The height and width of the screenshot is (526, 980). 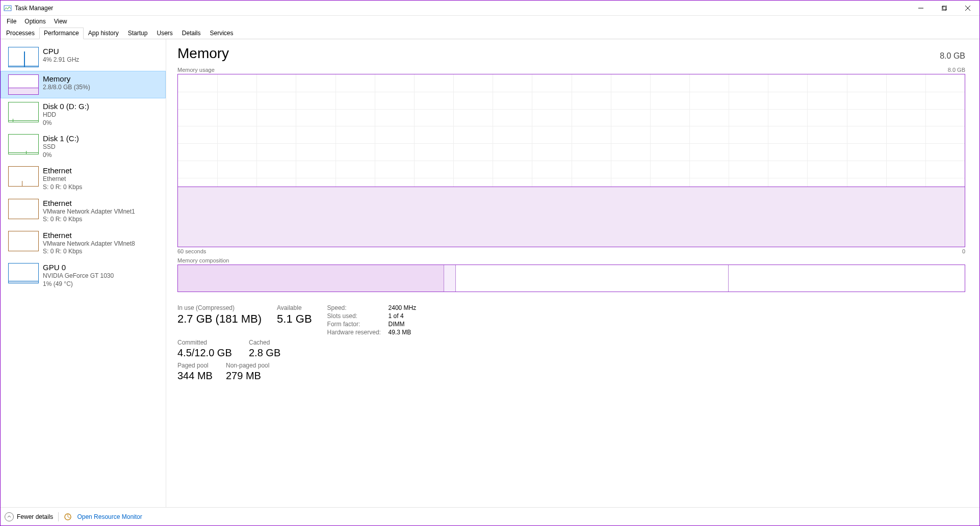 I want to click on composition-chart-title: Memory composition, so click(x=203, y=260).